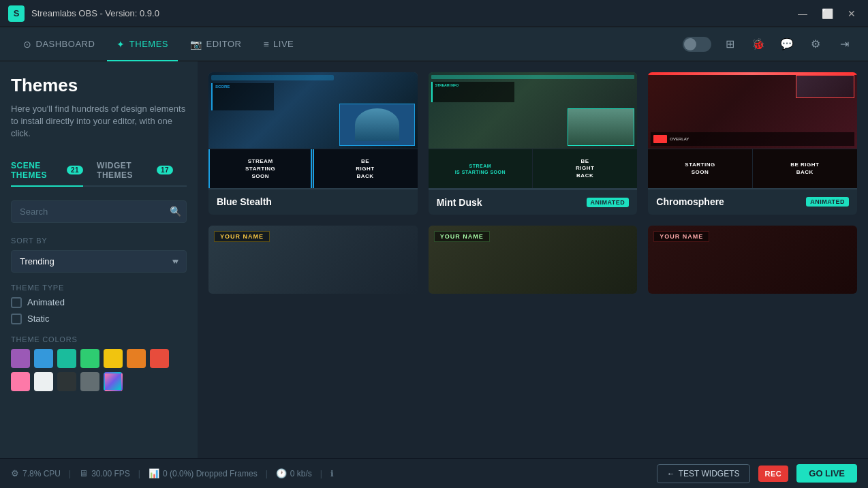  I want to click on animated-checkbox, so click(16, 303).